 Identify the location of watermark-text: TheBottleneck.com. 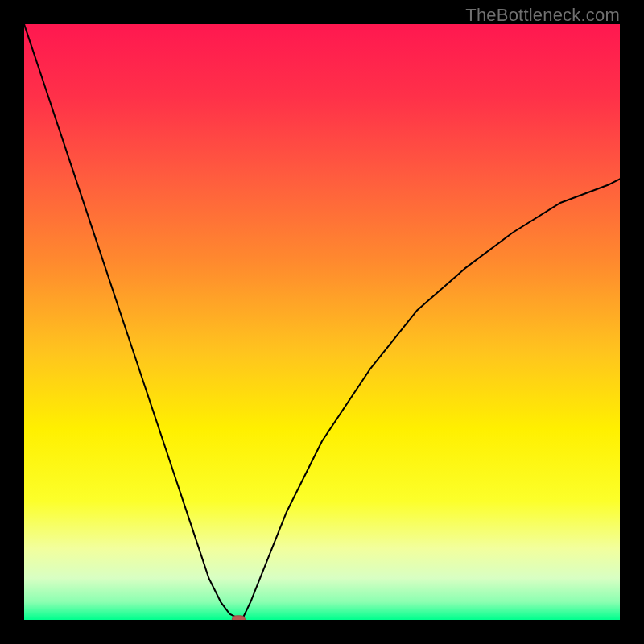
(543, 15).